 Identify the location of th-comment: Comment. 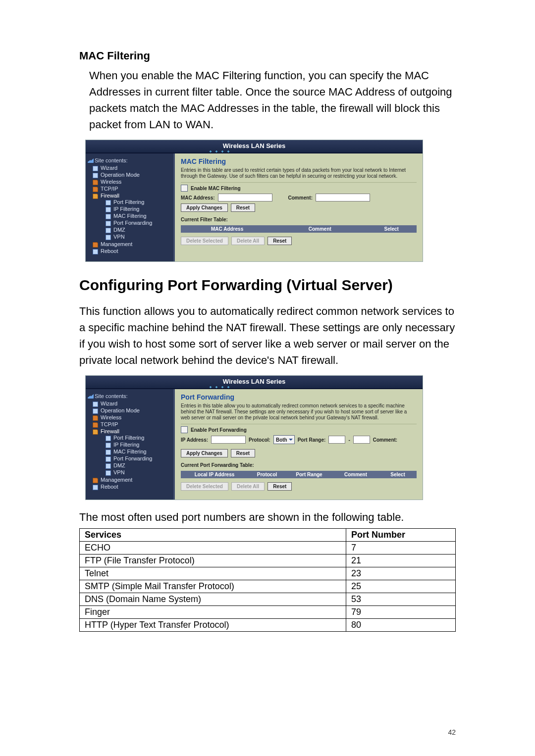
(320, 229).